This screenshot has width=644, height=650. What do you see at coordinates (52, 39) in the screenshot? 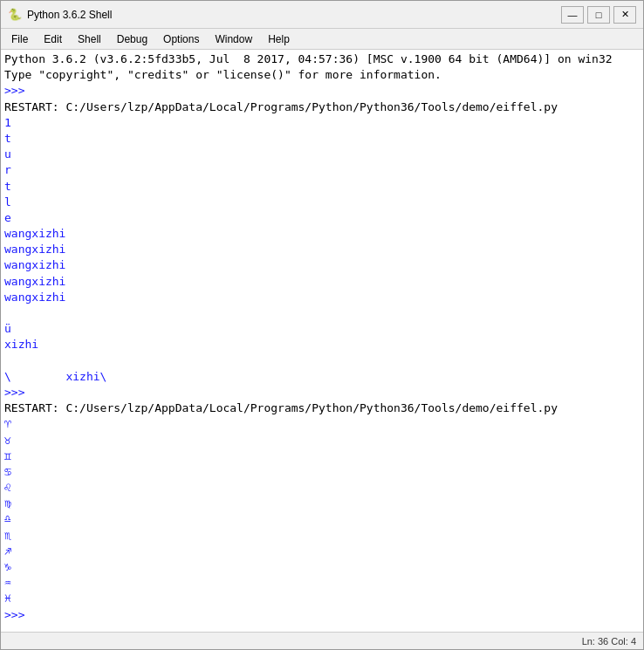
I see `menu-edit: Edit` at bounding box center [52, 39].